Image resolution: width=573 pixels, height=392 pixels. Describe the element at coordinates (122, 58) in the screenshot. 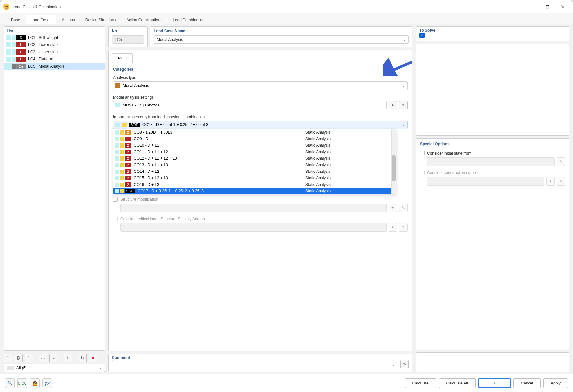

I see `tab-main: Main` at that location.